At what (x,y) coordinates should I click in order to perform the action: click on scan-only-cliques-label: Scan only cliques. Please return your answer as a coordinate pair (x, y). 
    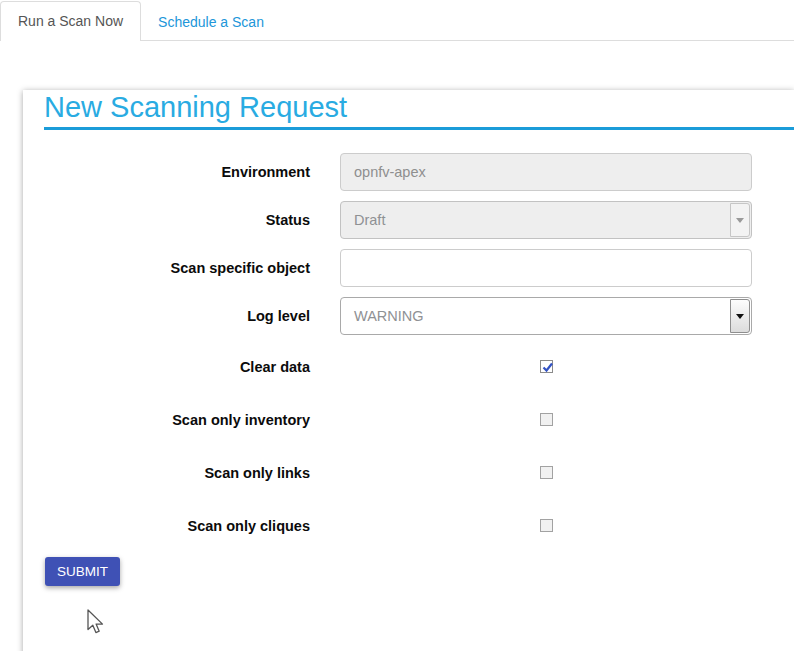
    Looking at the image, I should click on (177, 526).